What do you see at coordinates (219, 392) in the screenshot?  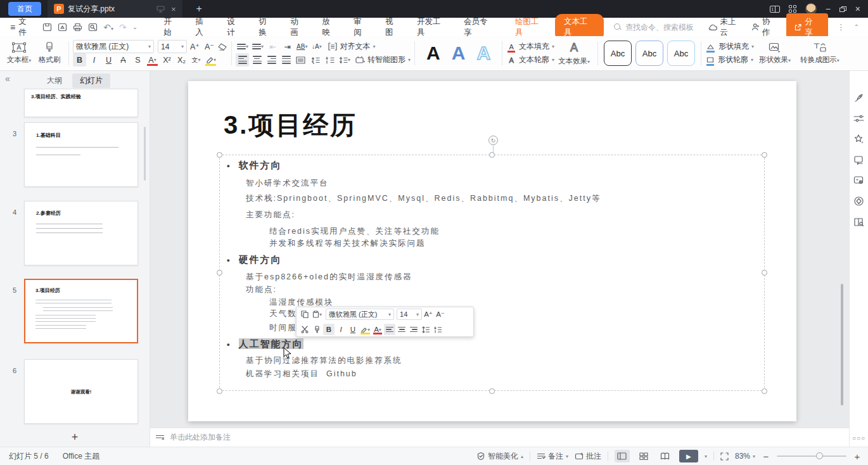 I see `resize-handle-sw` at bounding box center [219, 392].